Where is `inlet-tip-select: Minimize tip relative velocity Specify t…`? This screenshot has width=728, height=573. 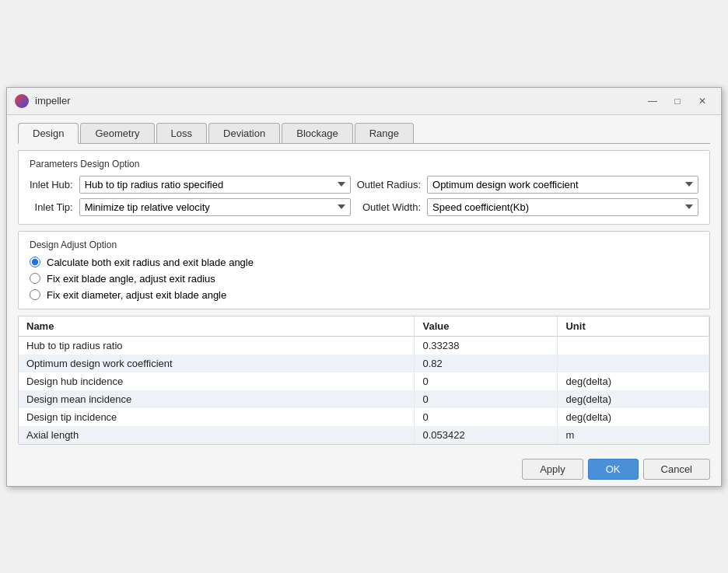
inlet-tip-select: Minimize tip relative velocity Specify t… is located at coordinates (215, 207).